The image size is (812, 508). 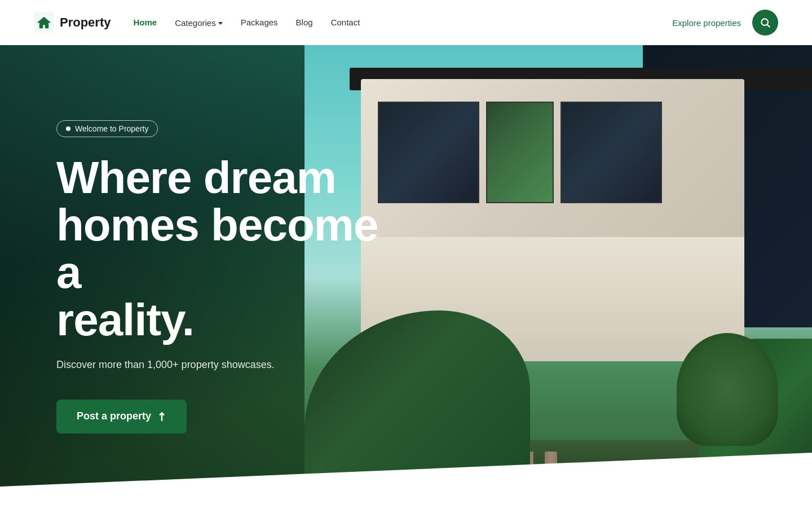 I want to click on arrow-icon: ↗, so click(x=161, y=417).